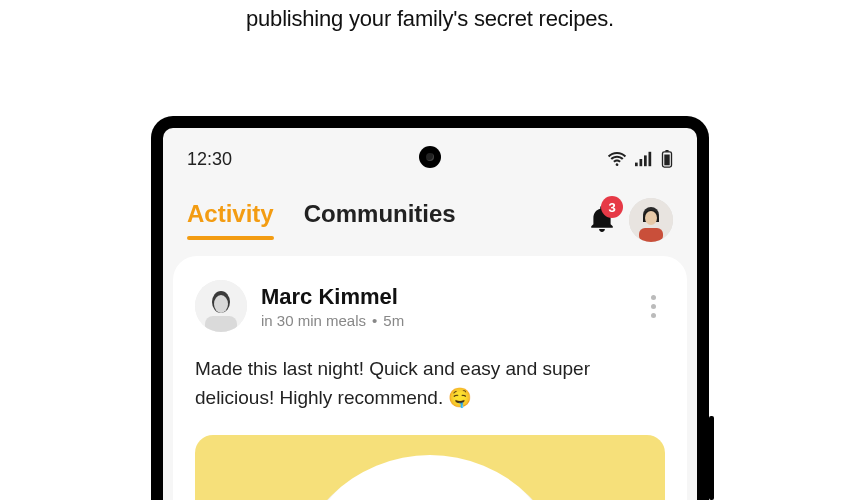  I want to click on post-author-name: Marc Kimmel, so click(451, 297).